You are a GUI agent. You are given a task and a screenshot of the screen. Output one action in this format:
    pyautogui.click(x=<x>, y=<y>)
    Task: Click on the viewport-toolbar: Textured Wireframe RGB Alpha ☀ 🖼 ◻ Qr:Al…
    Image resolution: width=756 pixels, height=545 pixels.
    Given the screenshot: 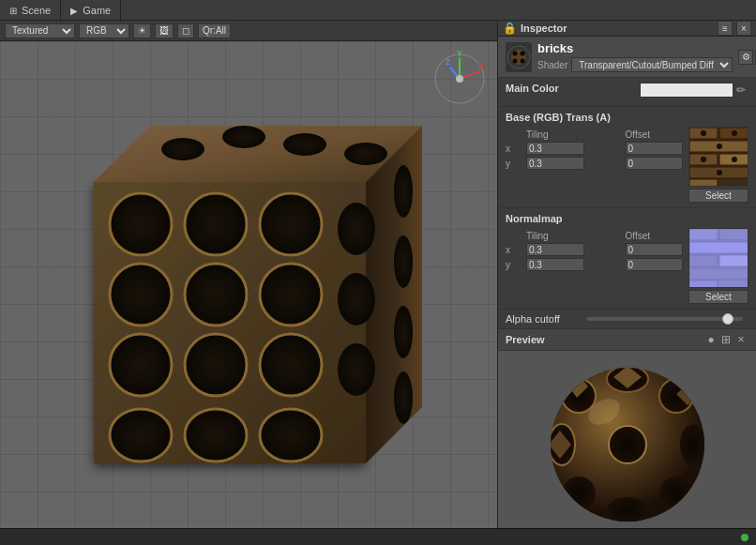 What is the action you would take?
    pyautogui.click(x=249, y=31)
    